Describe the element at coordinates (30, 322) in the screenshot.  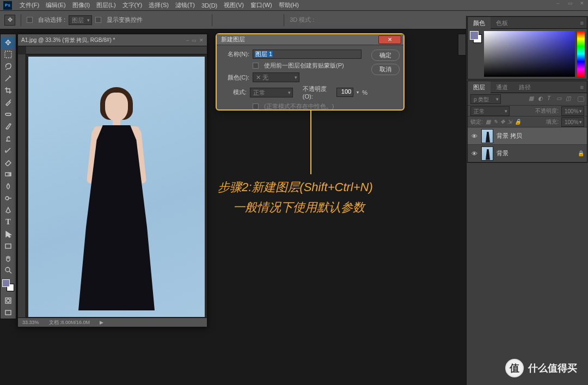
I see `zoom-level: 33.33%` at that location.